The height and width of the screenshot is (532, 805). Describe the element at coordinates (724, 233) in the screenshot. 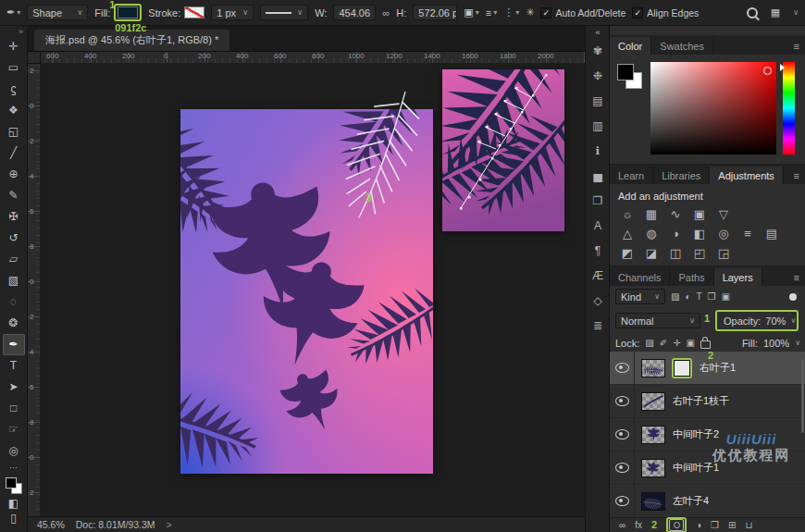

I see `photo-filter-icon: ◎` at that location.